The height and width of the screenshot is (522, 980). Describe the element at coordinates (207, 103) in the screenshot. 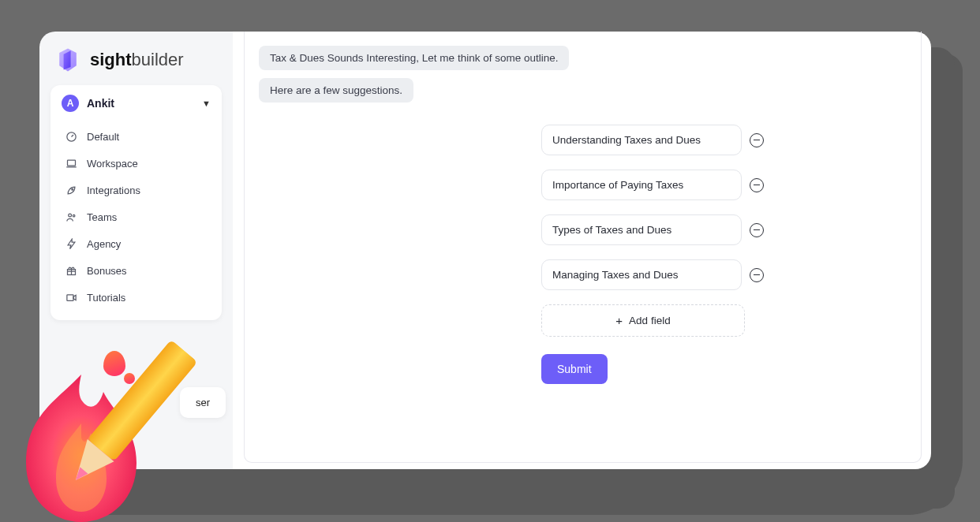

I see `chevron-down-icon: ▼` at that location.